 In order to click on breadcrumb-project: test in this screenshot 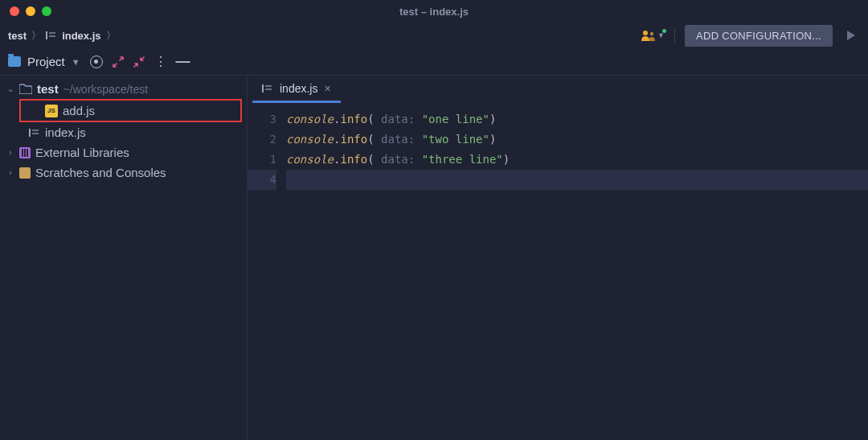, I will do `click(18, 35)`.